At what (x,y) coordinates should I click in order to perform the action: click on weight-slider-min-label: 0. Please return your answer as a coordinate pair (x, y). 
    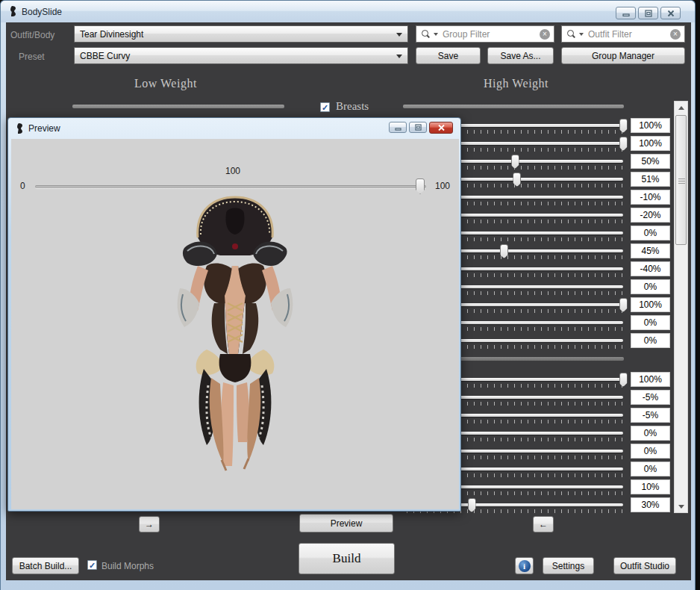
    Looking at the image, I should click on (22, 186).